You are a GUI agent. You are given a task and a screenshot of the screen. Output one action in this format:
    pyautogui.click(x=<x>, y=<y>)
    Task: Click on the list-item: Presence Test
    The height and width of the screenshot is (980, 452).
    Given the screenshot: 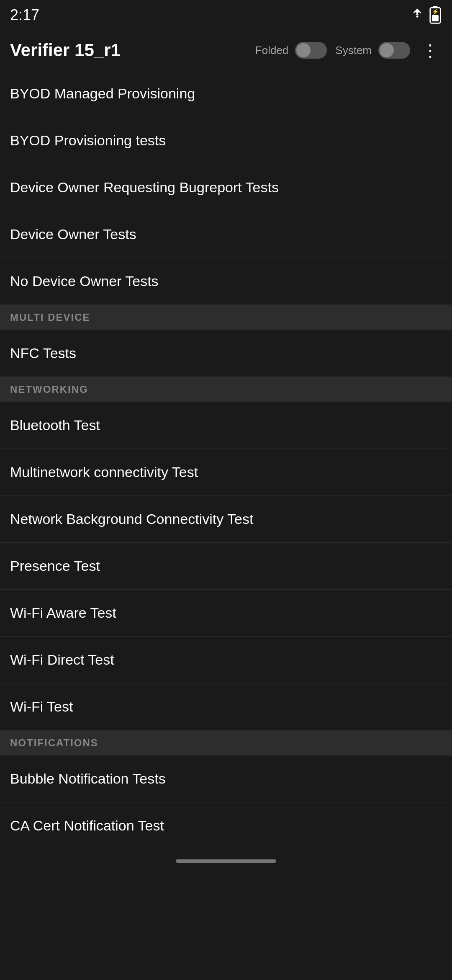 What is the action you would take?
    pyautogui.click(x=226, y=566)
    